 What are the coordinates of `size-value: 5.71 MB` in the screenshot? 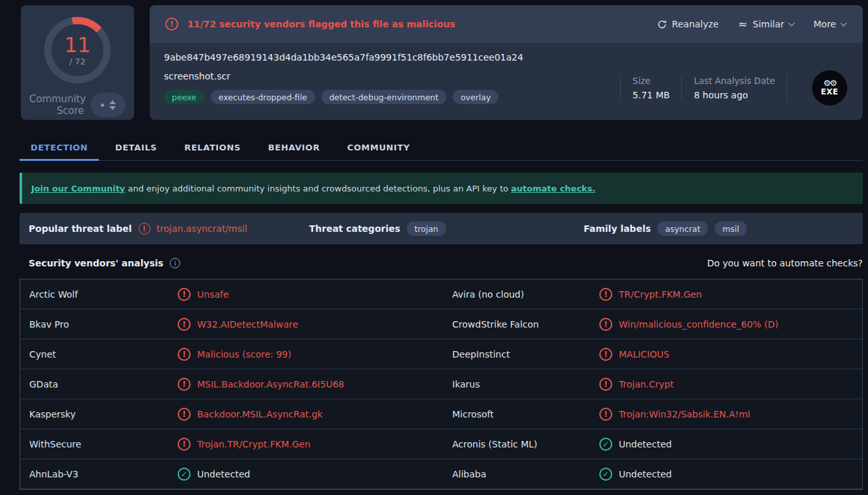 It's located at (651, 95).